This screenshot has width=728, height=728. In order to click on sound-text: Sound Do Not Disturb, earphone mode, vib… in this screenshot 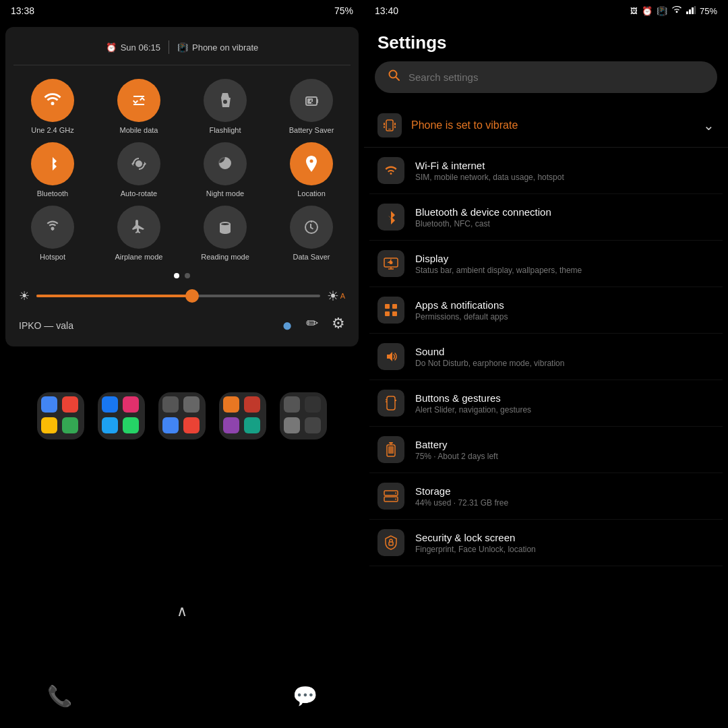, I will do `click(489, 357)`.